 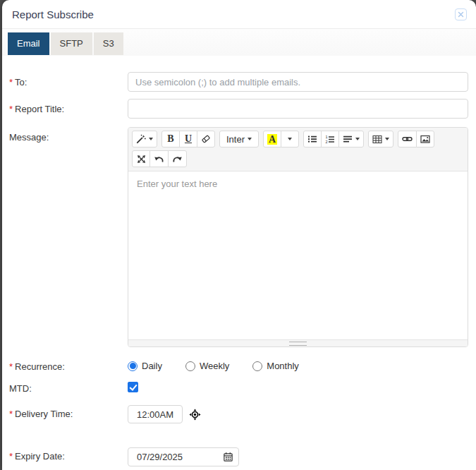 What do you see at coordinates (145, 366) in the screenshot?
I see `recurrence-daily-option: Daily` at bounding box center [145, 366].